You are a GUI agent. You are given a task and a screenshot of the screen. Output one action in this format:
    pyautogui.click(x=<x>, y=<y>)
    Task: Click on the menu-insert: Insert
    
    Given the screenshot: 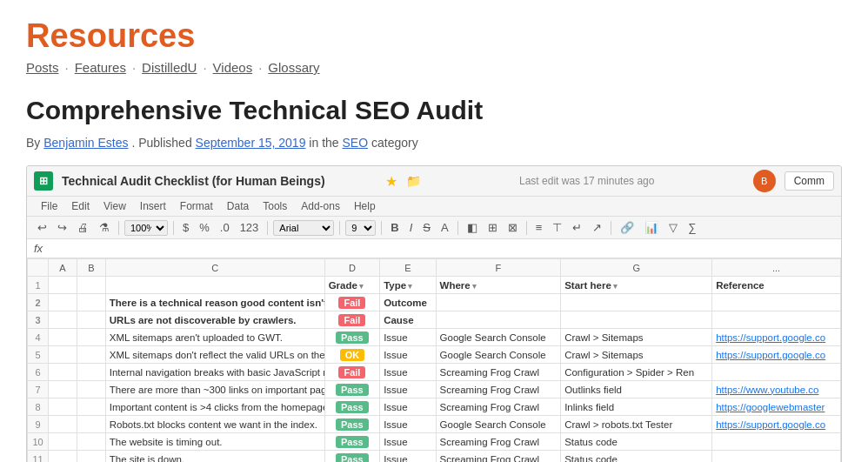 What is the action you would take?
    pyautogui.click(x=153, y=206)
    